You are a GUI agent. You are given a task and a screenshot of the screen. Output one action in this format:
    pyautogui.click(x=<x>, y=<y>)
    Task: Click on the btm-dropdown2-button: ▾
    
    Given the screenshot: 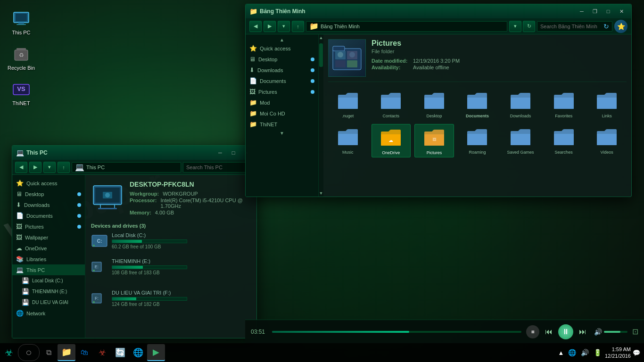 What is the action you would take?
    pyautogui.click(x=515, y=26)
    